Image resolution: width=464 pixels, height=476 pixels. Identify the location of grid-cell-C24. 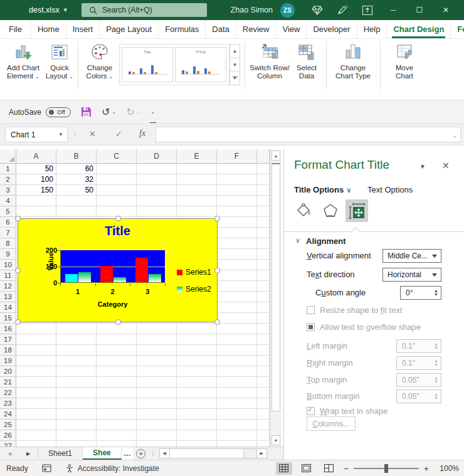
(117, 414).